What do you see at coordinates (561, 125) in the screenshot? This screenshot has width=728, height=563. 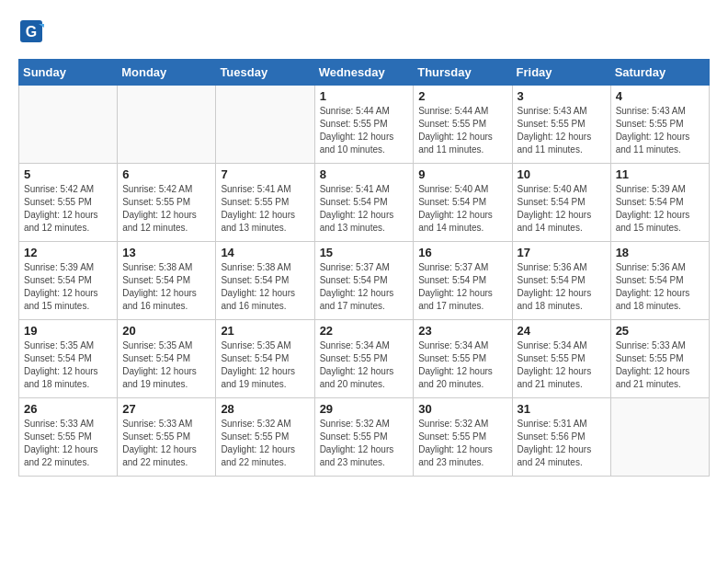 I see `calendar-cell: 3Sunrise: 5:43 AM Sunset: 5:55 PM Daylig…` at bounding box center [561, 125].